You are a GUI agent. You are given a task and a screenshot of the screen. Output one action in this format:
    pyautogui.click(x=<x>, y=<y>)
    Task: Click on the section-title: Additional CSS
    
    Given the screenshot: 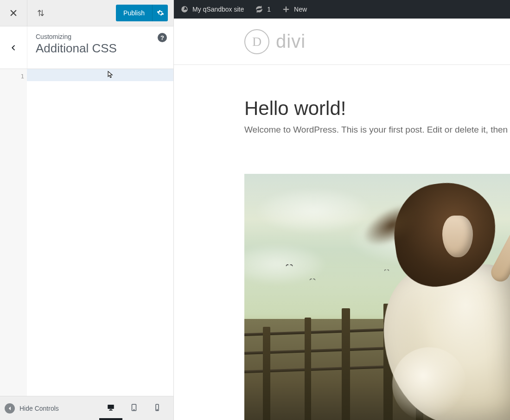 What is the action you would take?
    pyautogui.click(x=100, y=48)
    